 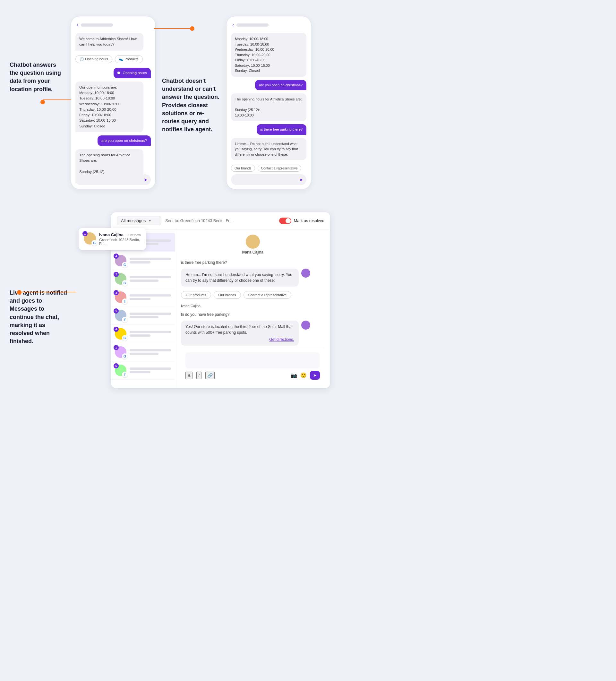 I want to click on sidebar-item-5: 1 f, so click(x=143, y=316).